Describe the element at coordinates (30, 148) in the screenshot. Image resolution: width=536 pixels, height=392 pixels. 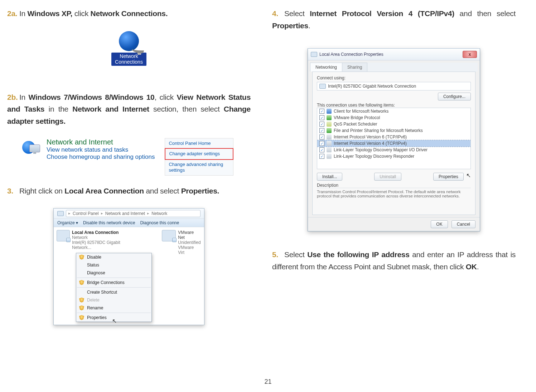
I see `network-internet-icon` at that location.